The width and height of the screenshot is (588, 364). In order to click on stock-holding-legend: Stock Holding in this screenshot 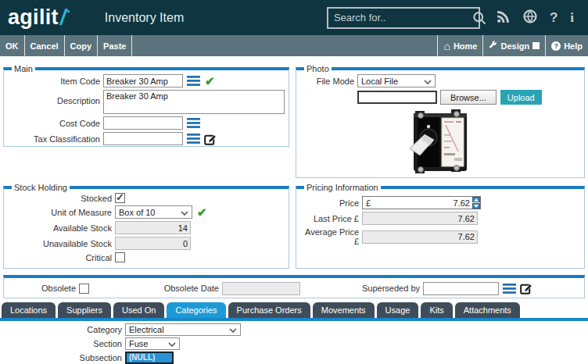, I will do `click(41, 187)`.